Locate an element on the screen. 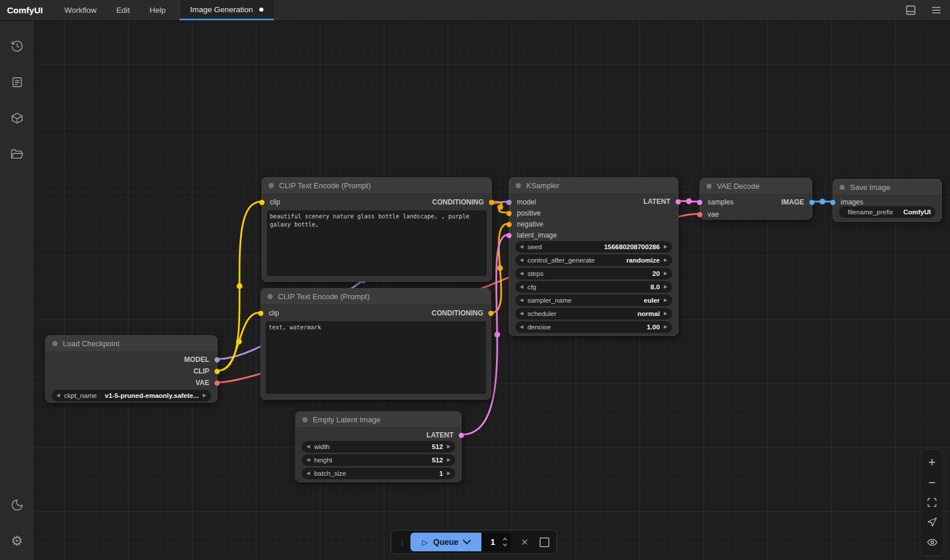  output-label-IMAGE: IMAGE is located at coordinates (793, 202).